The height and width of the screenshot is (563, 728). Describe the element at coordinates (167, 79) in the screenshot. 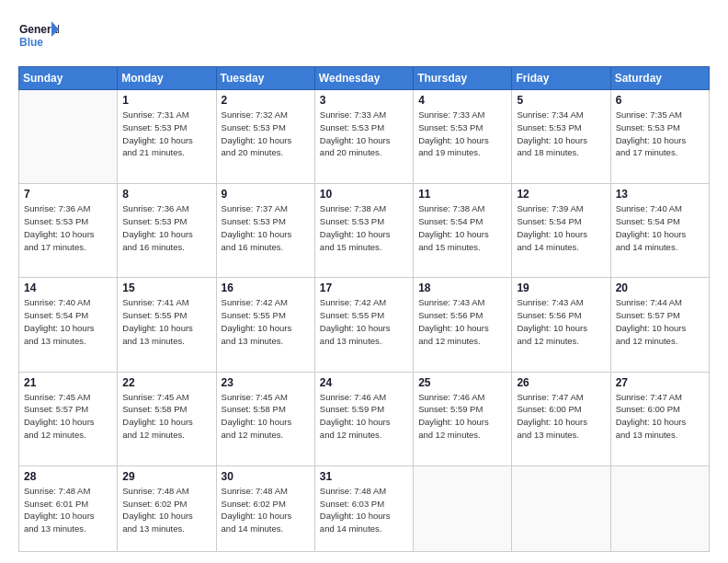

I see `weekday-header-monday: Monday` at that location.